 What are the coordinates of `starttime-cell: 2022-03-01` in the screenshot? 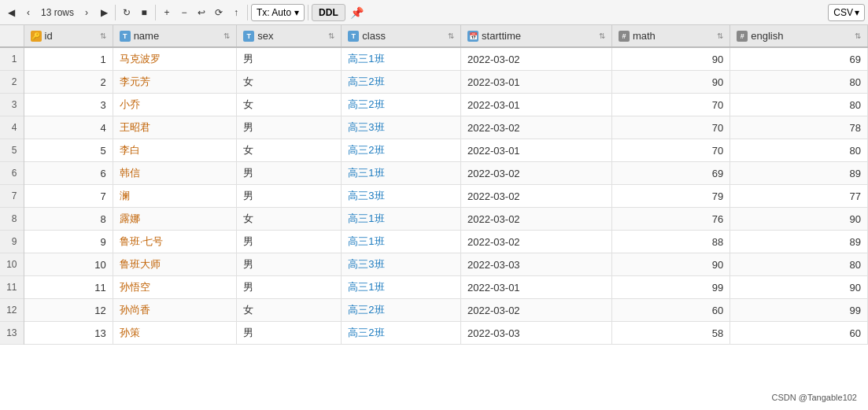 It's located at (537, 105).